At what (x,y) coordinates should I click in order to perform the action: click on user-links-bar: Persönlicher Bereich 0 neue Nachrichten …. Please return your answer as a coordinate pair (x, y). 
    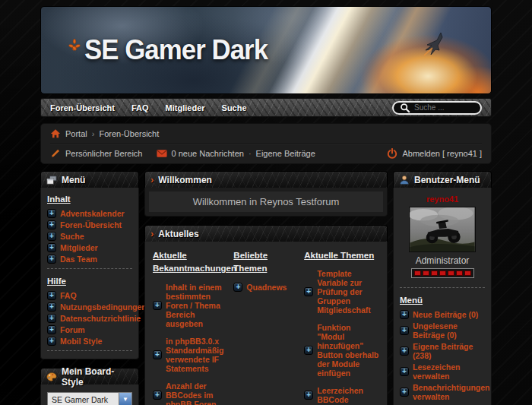
    Looking at the image, I should click on (266, 153).